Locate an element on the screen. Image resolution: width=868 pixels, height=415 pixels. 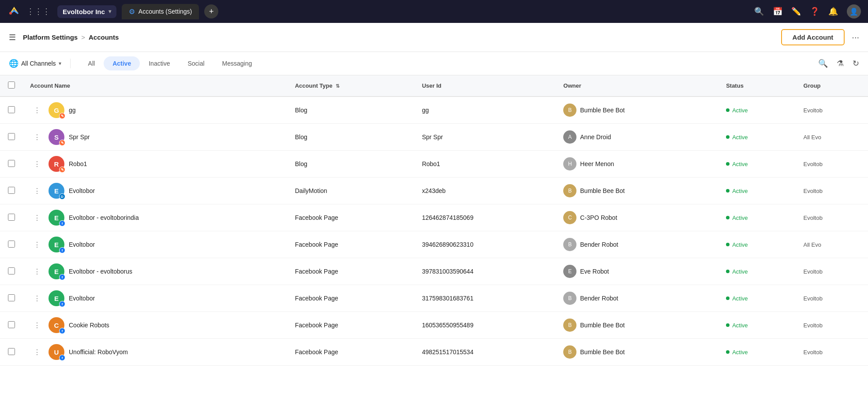
refresh-icon: ↻ is located at coordinates (856, 63).